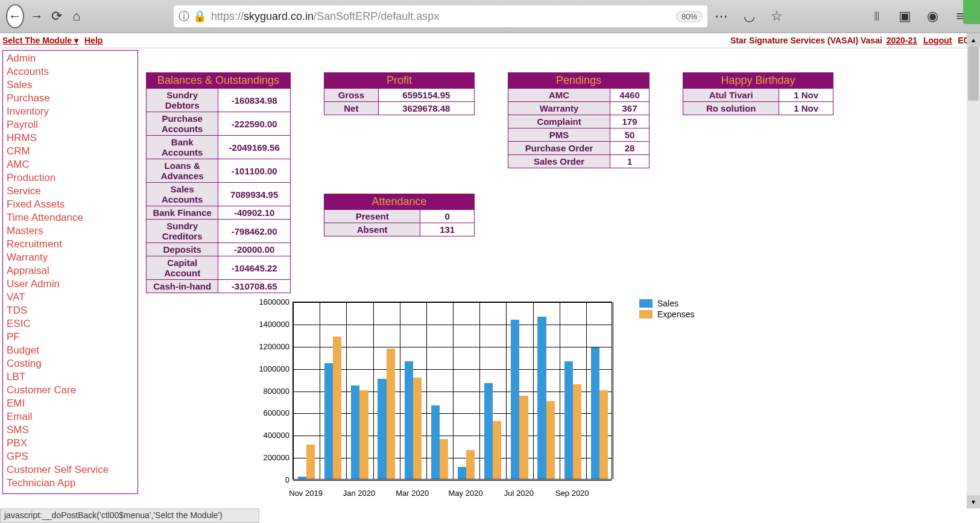 This screenshot has height=523, width=980. Describe the element at coordinates (70, 125) in the screenshot. I see `module-item: Payroll` at that location.